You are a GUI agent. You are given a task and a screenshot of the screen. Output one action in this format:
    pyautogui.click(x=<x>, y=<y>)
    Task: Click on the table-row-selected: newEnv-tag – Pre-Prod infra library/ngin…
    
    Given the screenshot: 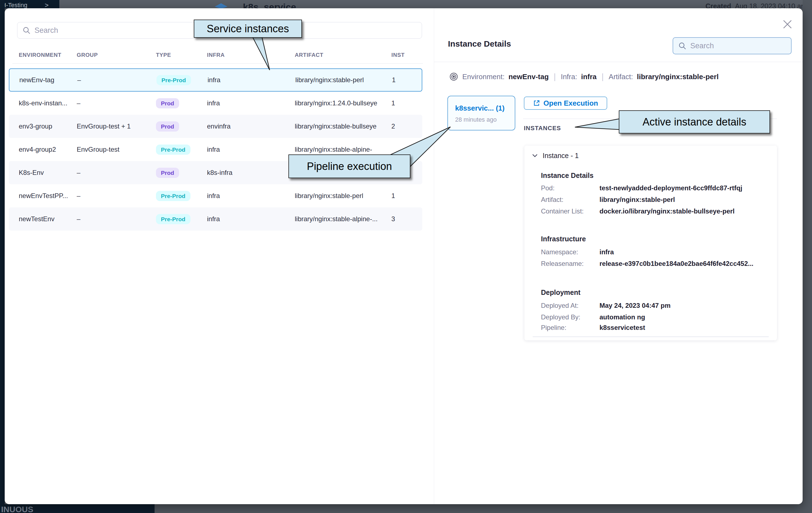 What is the action you would take?
    pyautogui.click(x=215, y=80)
    